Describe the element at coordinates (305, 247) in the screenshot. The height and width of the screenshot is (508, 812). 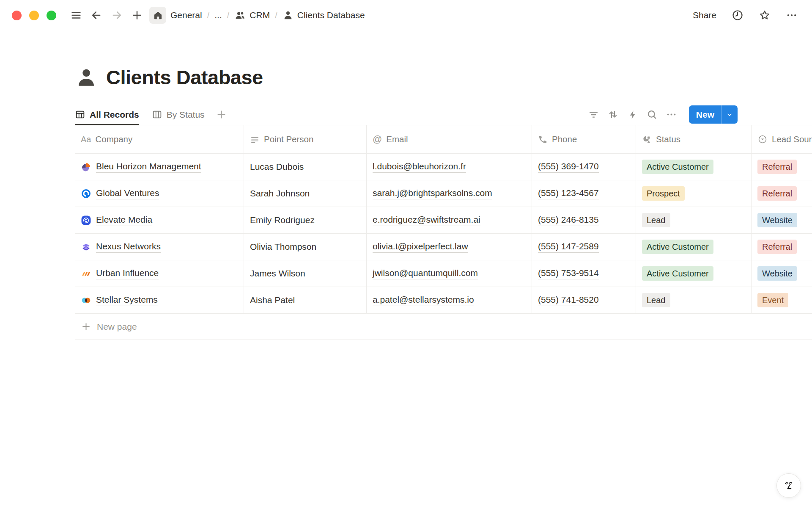
I see `cell-point-person: Olivia Thompson` at that location.